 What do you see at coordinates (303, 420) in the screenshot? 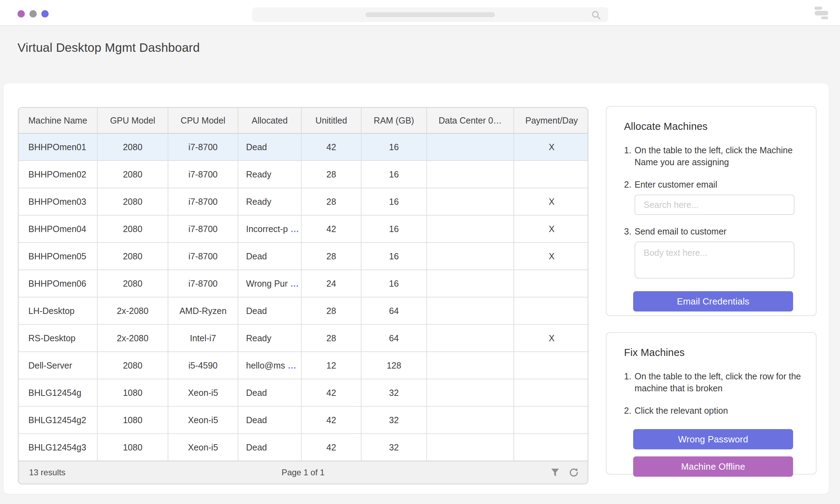
I see `table-row: BHLG12454g21080Xeon-i5Dead4232` at bounding box center [303, 420].